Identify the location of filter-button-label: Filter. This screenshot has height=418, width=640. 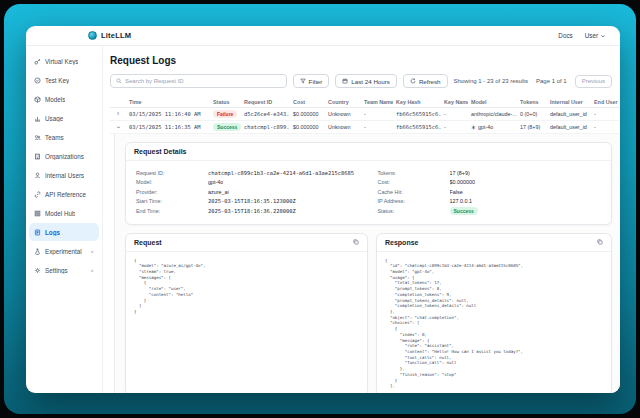
(316, 82).